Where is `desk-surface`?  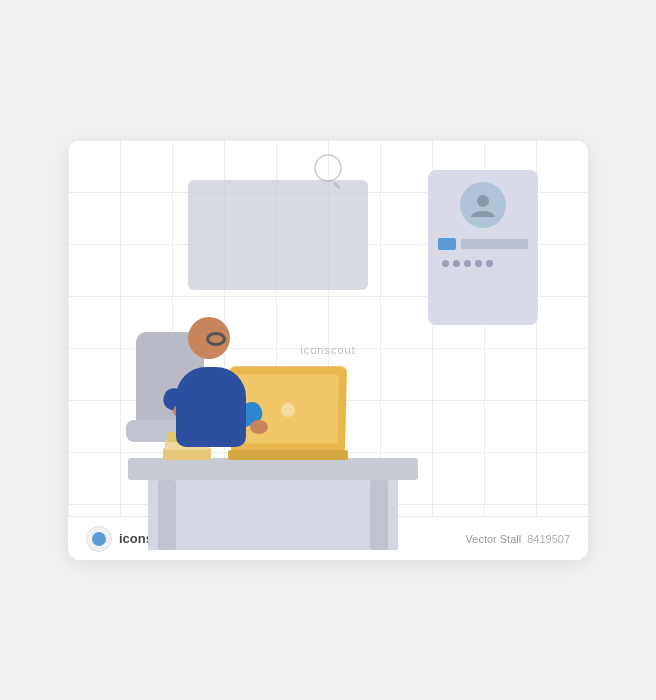 desk-surface is located at coordinates (273, 469).